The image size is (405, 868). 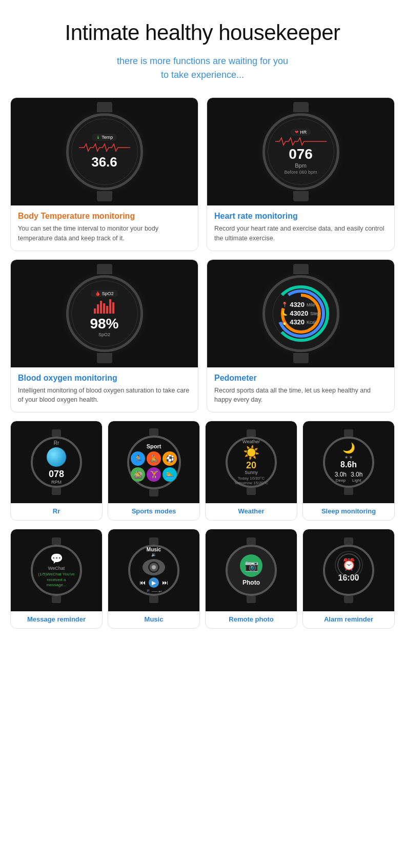 I want to click on photo-card-title: Remote photo, so click(x=251, y=619).